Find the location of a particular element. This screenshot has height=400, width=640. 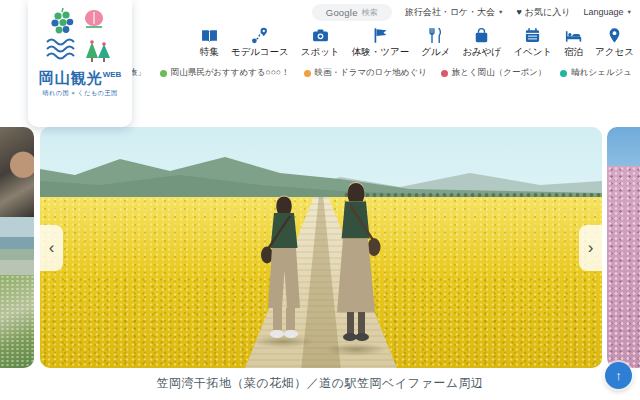

nav-item-gourmet: グルメ is located at coordinates (436, 43).